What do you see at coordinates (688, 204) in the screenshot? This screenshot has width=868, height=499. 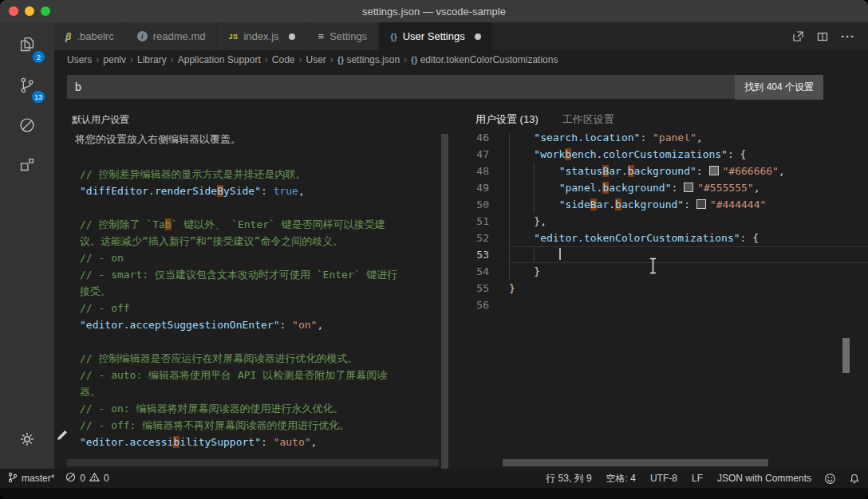 I see `code-text: "sideBar.background": "#444444"` at bounding box center [688, 204].